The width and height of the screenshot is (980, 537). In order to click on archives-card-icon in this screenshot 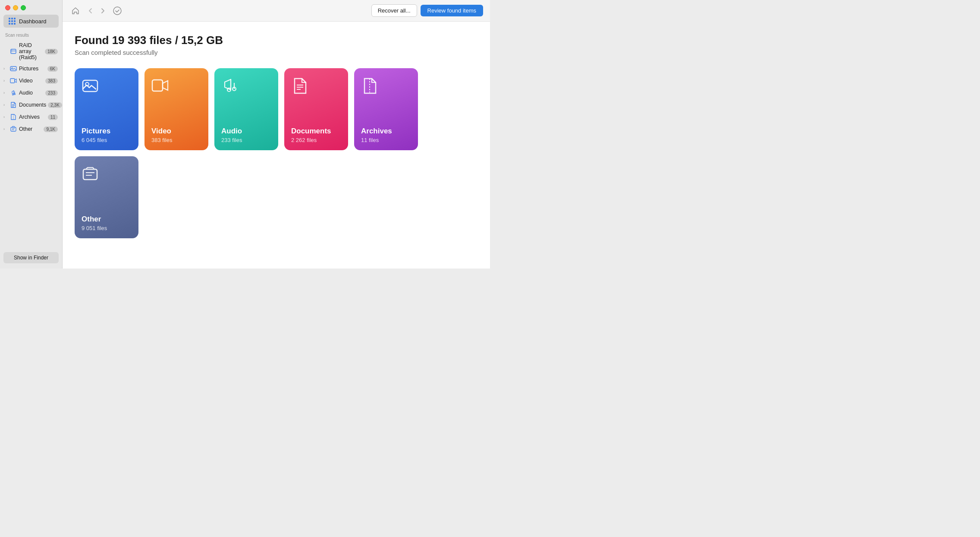, I will do `click(370, 85)`.